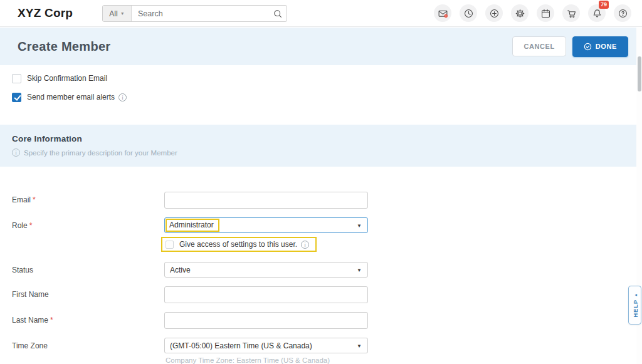  I want to click on search-scope-label: All, so click(113, 14).